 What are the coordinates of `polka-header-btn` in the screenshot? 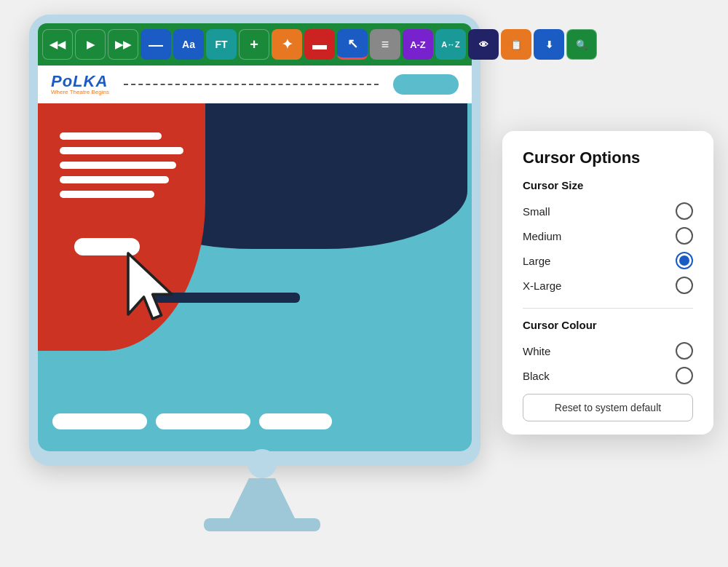 It's located at (426, 84).